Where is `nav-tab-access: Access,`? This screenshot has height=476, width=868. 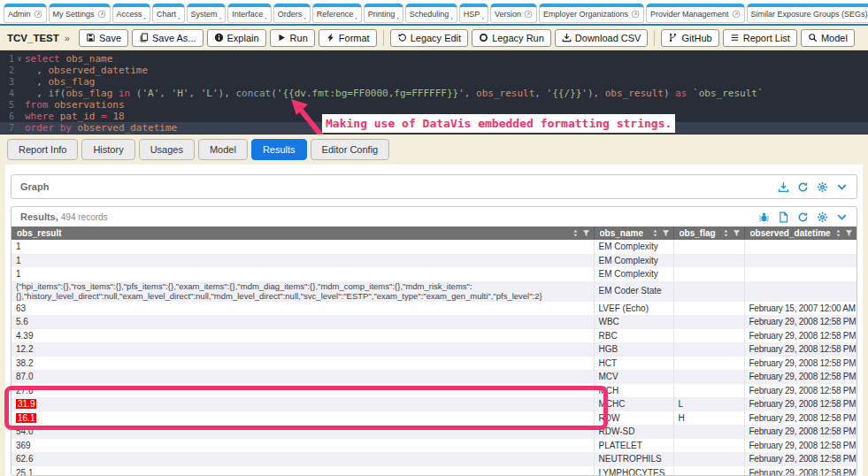 nav-tab-access: Access, is located at coordinates (132, 13).